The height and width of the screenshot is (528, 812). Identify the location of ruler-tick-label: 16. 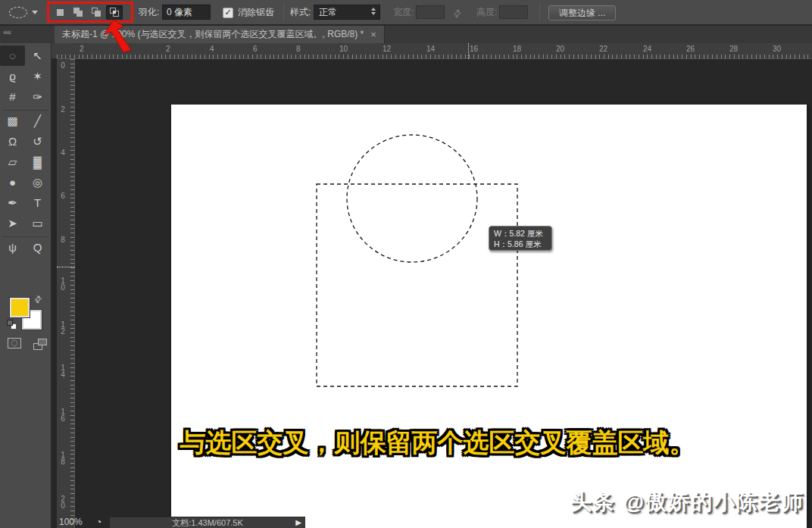
(474, 48).